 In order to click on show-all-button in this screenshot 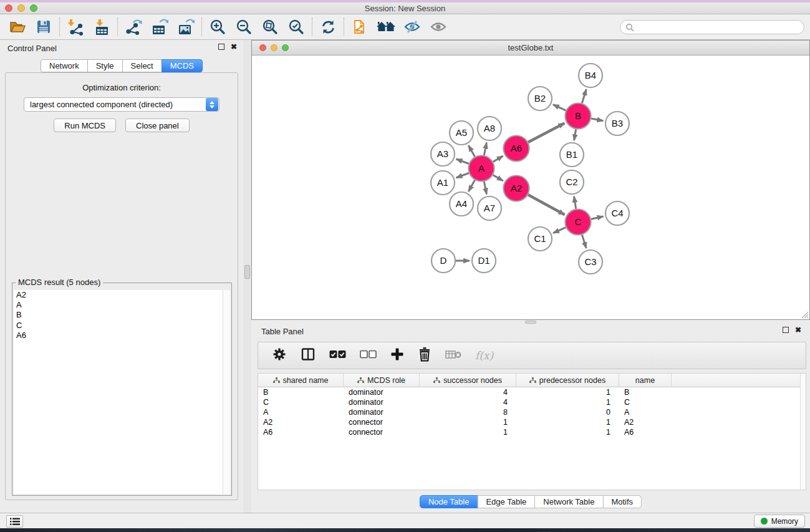, I will do `click(438, 27)`.